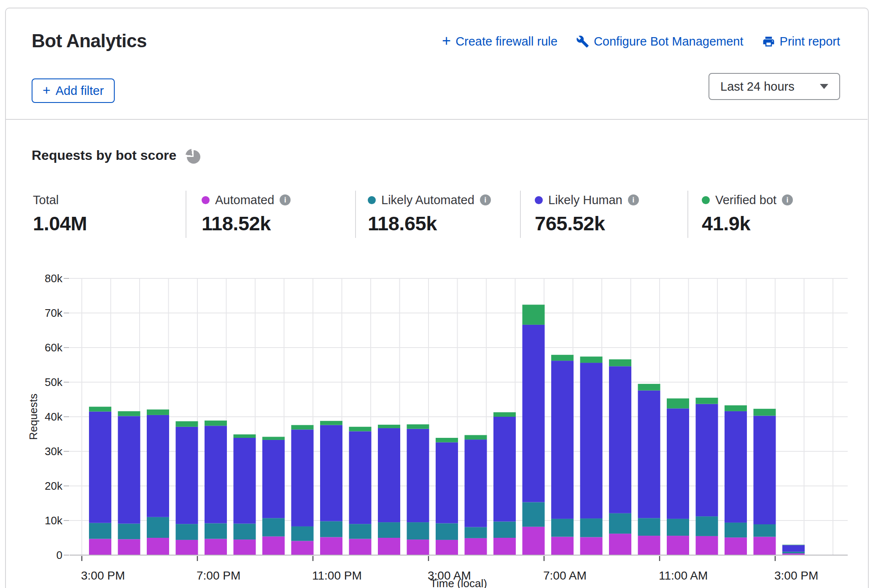  I want to click on stat-verified-bot: Verified bot i 41.9k, so click(747, 214).